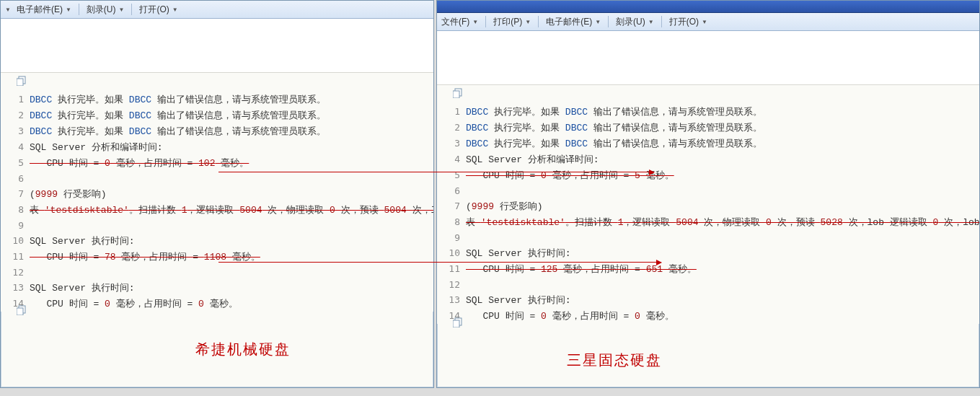 The height and width of the screenshot is (396, 980). Describe the element at coordinates (614, 361) in the screenshot. I see `right-caption: 三星固态硬盘` at that location.